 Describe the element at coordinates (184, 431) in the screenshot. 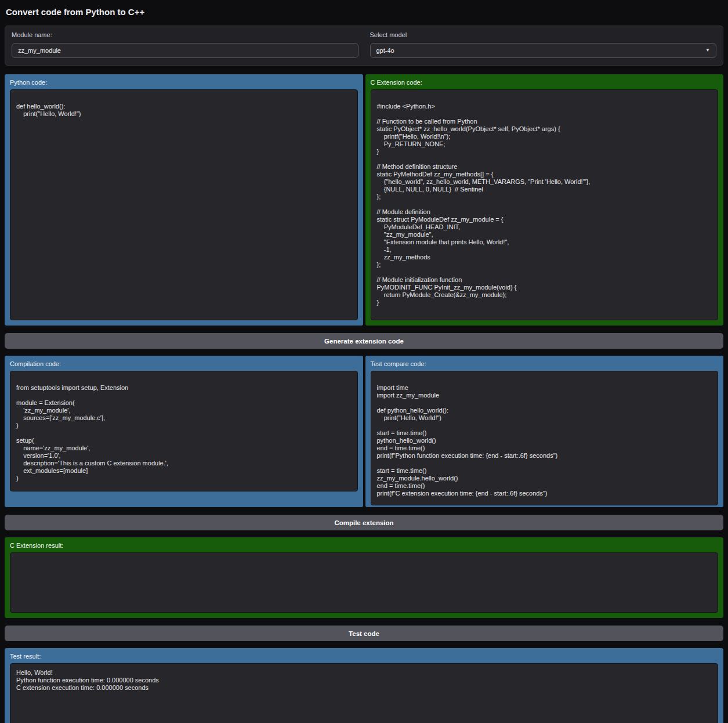

I see `compilation-code-textarea: from setuptools import setup, Extension …` at that location.